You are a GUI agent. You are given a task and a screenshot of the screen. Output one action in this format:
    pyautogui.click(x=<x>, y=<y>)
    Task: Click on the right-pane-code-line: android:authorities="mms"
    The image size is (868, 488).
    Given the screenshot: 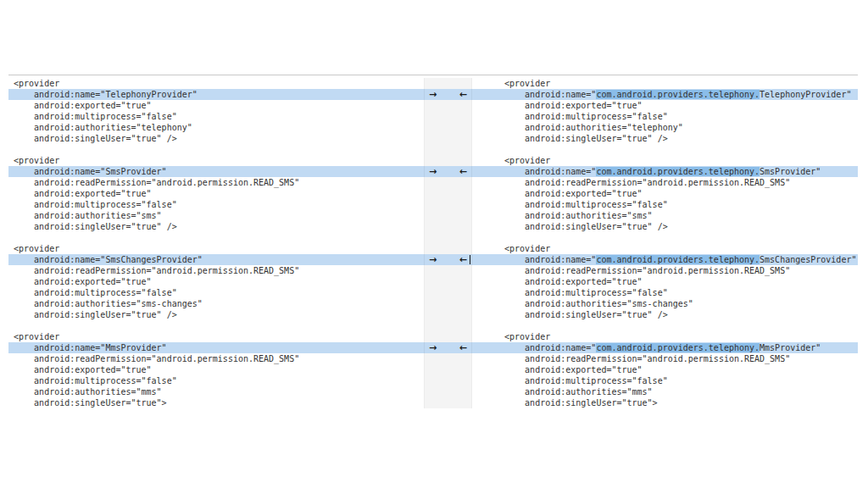 What is the action you would take?
    pyautogui.click(x=665, y=391)
    